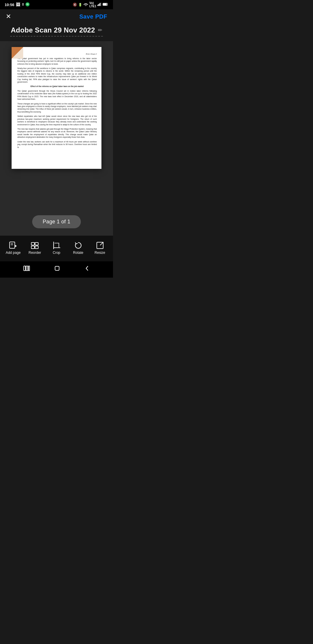  What do you see at coordinates (17, 5) in the screenshot?
I see `status-left: 10:56 🖼 ⠿` at bounding box center [17, 5].